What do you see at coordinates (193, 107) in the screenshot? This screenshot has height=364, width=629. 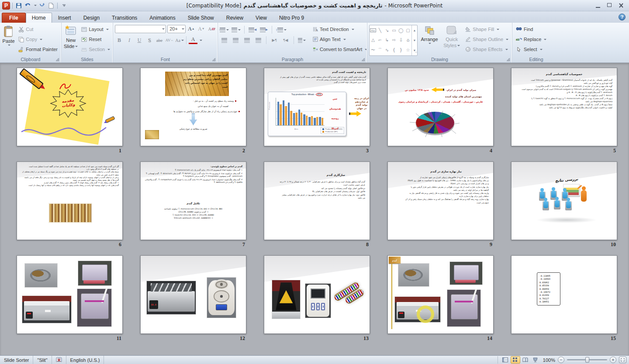 I see `slide-2-thumbnail: گندم مهمترین گیاه دنیا است و بین تمامی گ…` at bounding box center [193, 107].